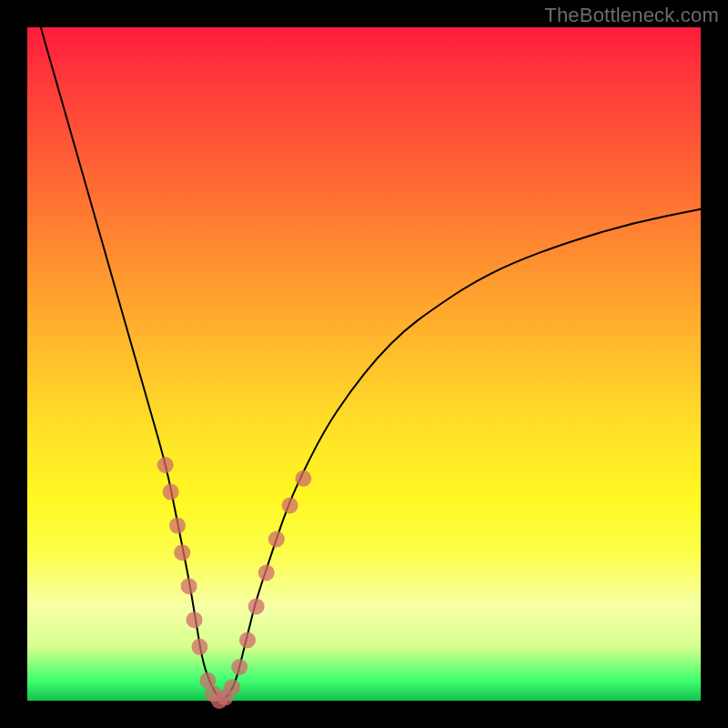 This screenshot has width=728, height=728. I want to click on marker-group, so click(235, 582).